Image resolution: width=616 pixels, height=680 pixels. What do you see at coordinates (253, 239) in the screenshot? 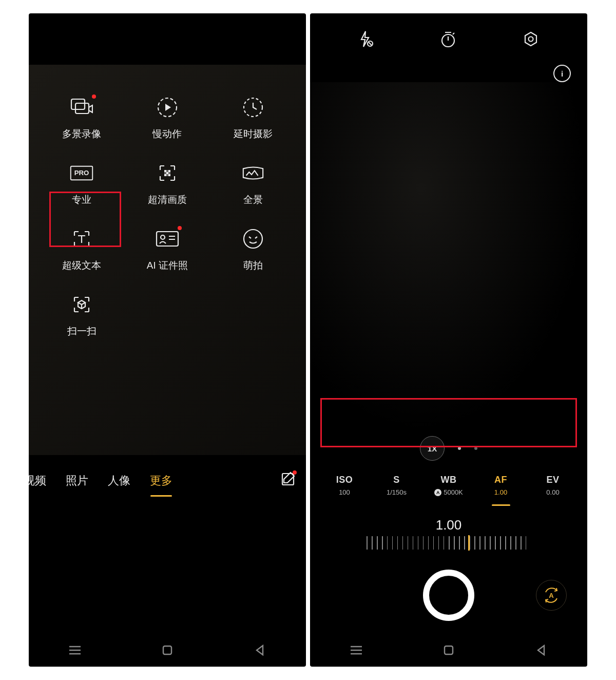
I see `cutecam-icon` at bounding box center [253, 239].